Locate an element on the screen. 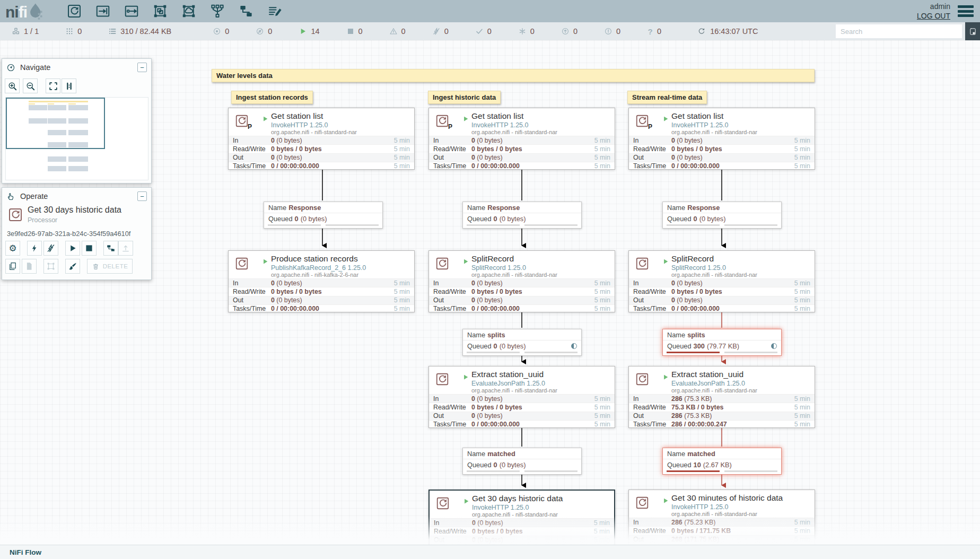 This screenshot has width=980, height=559. processor-icon is located at coordinates (443, 503).